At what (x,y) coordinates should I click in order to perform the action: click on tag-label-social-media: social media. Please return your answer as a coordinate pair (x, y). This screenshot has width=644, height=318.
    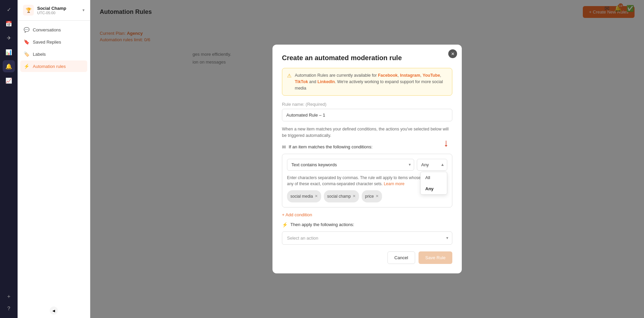
    Looking at the image, I should click on (302, 196).